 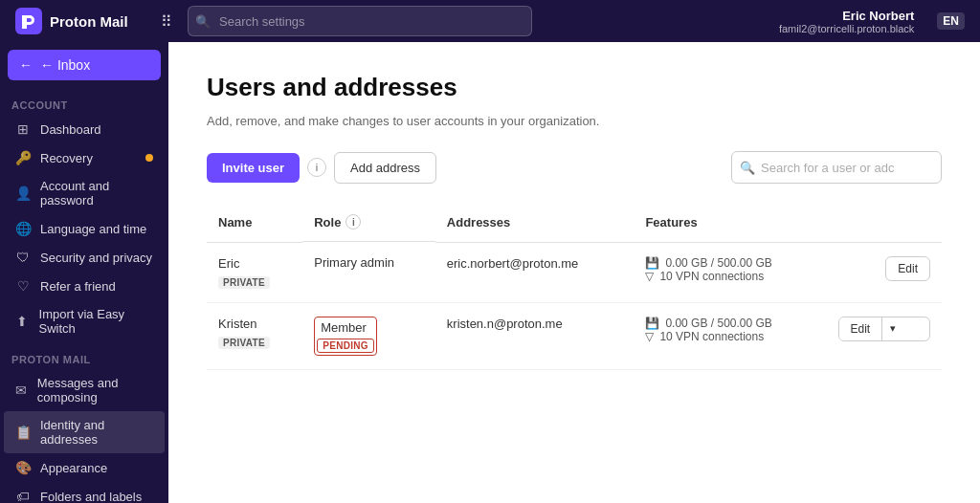 What do you see at coordinates (84, 492) in the screenshot?
I see `sidebar-item-folders-labels: 🏷 Folders and labels` at bounding box center [84, 492].